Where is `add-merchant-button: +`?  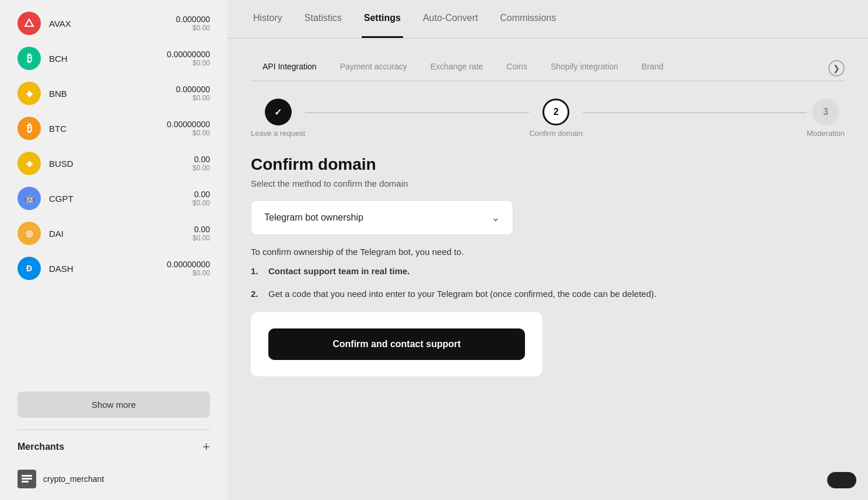 add-merchant-button: + is located at coordinates (206, 447).